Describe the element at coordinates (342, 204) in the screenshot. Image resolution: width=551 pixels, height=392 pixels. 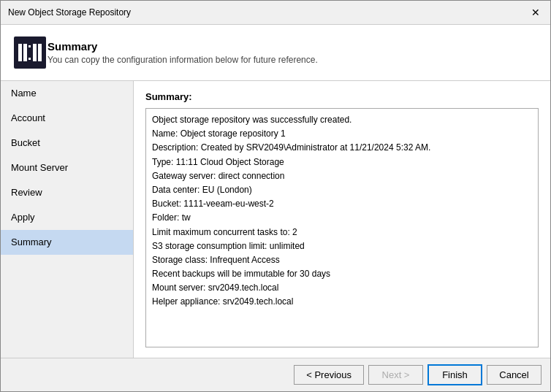
I see `summary-line: Bucket: 1111-veeam-eu-west-2` at that location.